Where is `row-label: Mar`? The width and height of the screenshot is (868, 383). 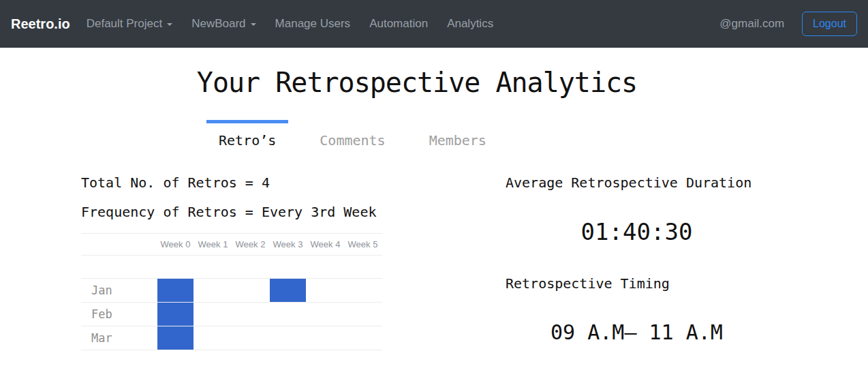 row-label: Mar is located at coordinates (119, 338).